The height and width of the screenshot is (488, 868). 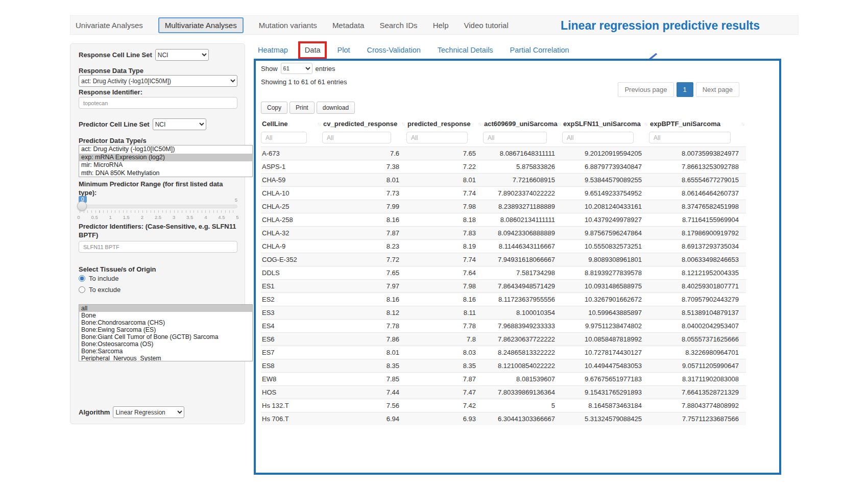 What do you see at coordinates (158, 217) in the screenshot?
I see `slider-tick-label: 2.5` at bounding box center [158, 217].